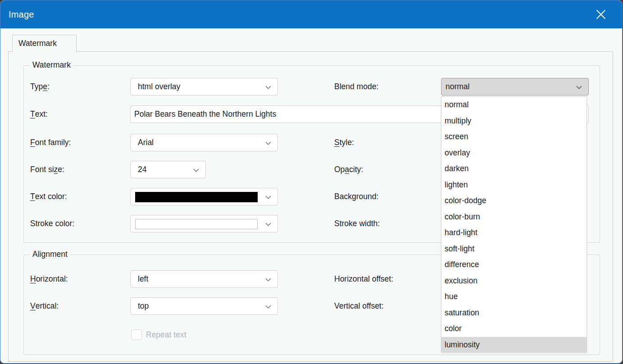 This screenshot has width=623, height=364. I want to click on blend-mode-select: normal, so click(515, 86).